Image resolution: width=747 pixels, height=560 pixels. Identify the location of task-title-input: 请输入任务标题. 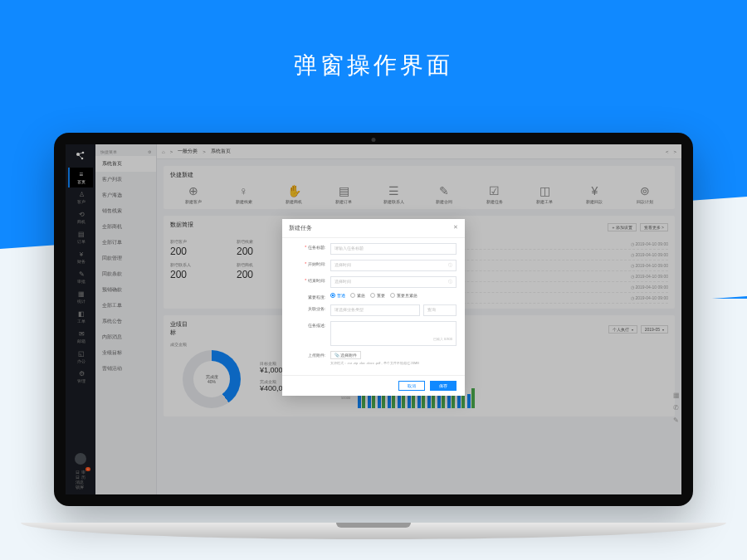
(393, 249).